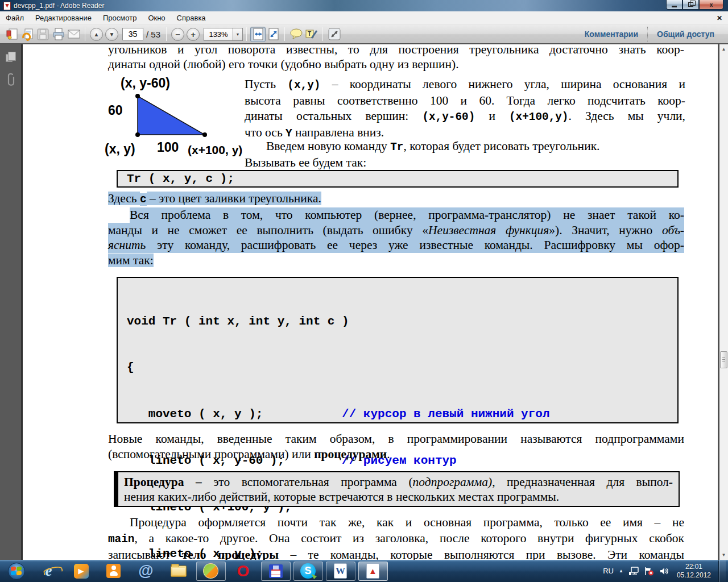 This screenshot has width=728, height=582. I want to click on open-icon, so click(13, 34).